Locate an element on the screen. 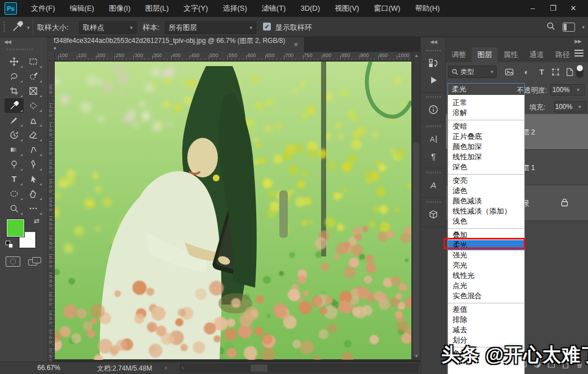 Image resolution: width=588 pixels, height=374 pixels. vertical-ruler: 5010015020025030035040045050055060065070… is located at coordinates (51, 210).